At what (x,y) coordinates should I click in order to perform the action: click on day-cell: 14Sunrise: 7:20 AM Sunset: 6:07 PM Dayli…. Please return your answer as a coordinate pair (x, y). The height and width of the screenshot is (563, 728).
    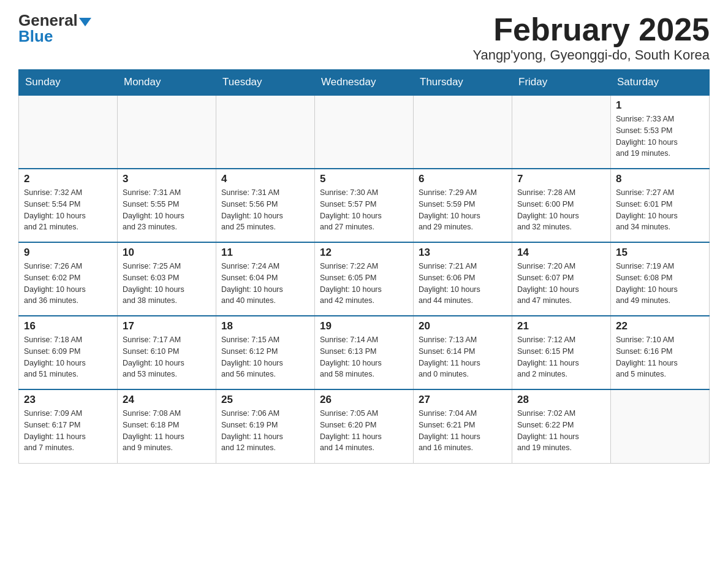
    Looking at the image, I should click on (561, 279).